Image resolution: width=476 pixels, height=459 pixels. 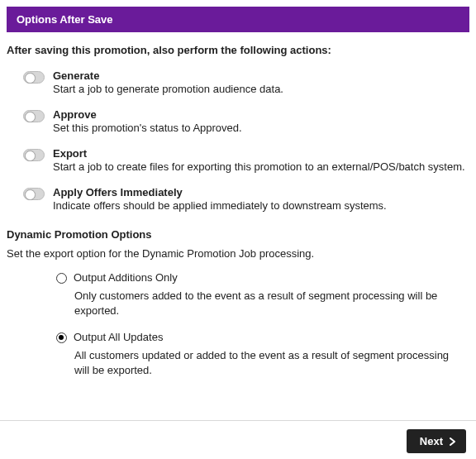 I want to click on toggle-row-generate: Generate Start a job to generate promoti…, so click(x=238, y=84).